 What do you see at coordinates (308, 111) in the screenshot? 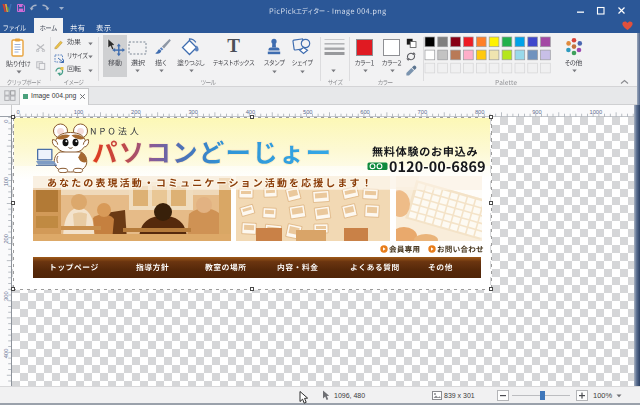
I see `svg-text: 500` at bounding box center [308, 111].